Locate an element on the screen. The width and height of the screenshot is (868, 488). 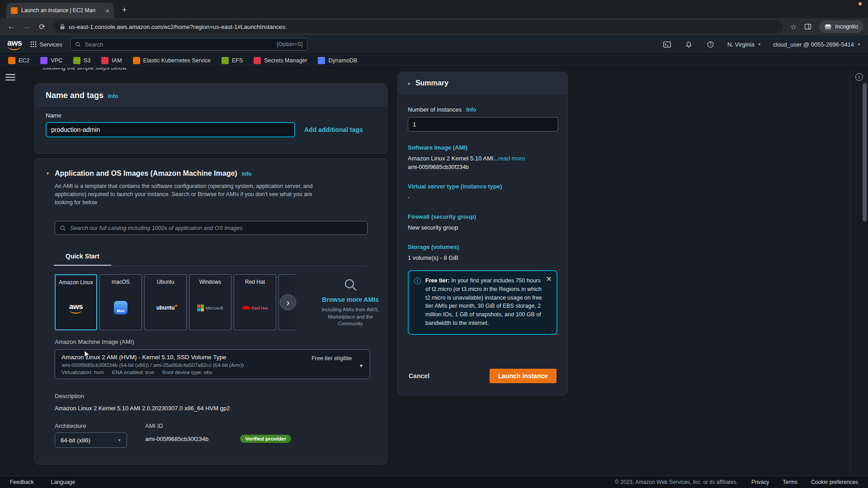
scrollbar-thumb is located at coordinates (864, 152).